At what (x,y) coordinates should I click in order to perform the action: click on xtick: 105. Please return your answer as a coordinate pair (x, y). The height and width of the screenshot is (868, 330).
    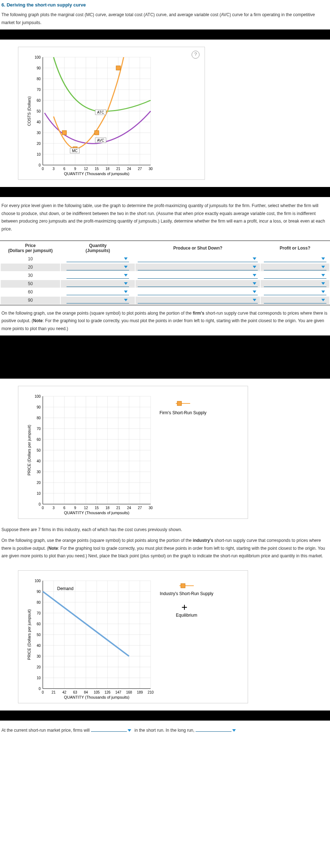
    Looking at the image, I should click on (97, 693).